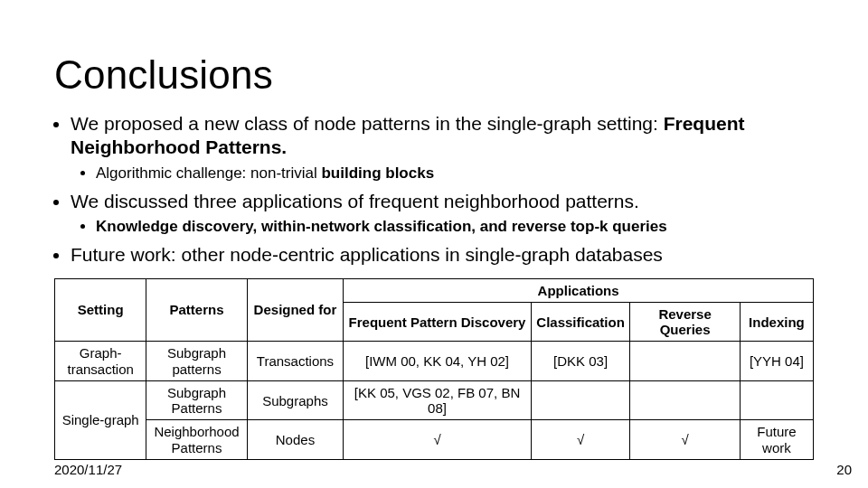 The height and width of the screenshot is (488, 868). Describe the element at coordinates (579, 290) in the screenshot. I see `th-apps: Applications` at that location.